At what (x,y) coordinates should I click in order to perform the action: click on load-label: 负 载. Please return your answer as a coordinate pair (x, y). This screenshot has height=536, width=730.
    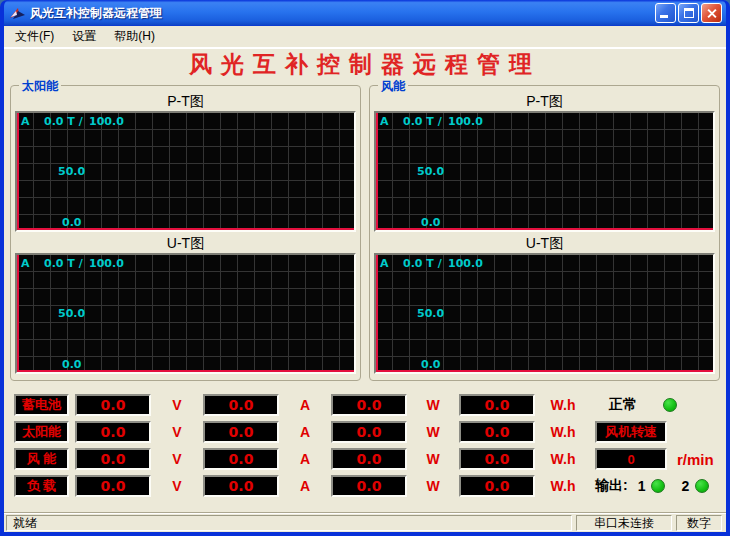
    Looking at the image, I should click on (42, 486).